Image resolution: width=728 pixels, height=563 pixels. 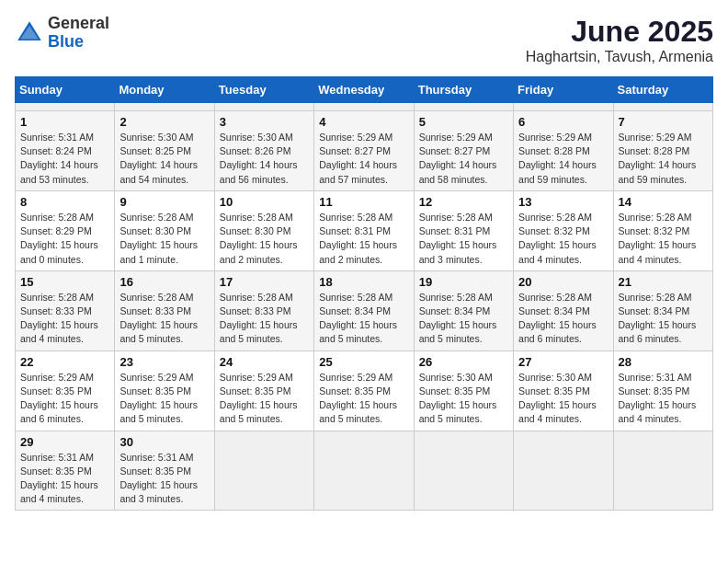 What do you see at coordinates (79, 42) in the screenshot?
I see `logo-blue: Blue` at bounding box center [79, 42].